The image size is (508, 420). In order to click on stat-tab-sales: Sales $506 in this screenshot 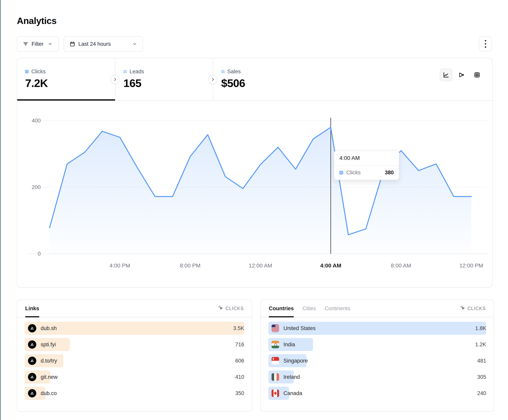, I will do `click(262, 79)`.